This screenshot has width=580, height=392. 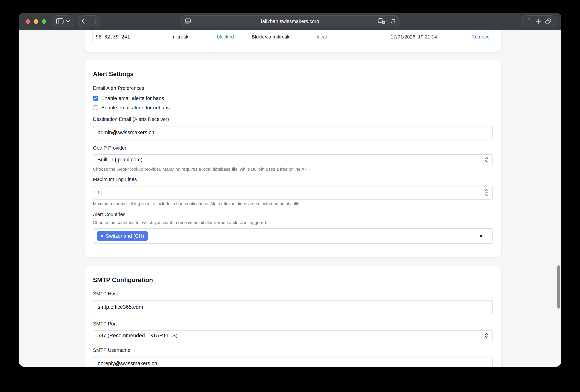 What do you see at coordinates (44, 21) in the screenshot?
I see `zoom-window-button` at bounding box center [44, 21].